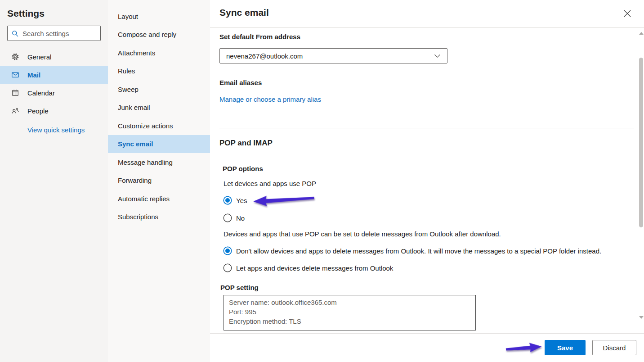 The height and width of the screenshot is (362, 644). I want to click on menu-item-layout: Layout, so click(159, 16).